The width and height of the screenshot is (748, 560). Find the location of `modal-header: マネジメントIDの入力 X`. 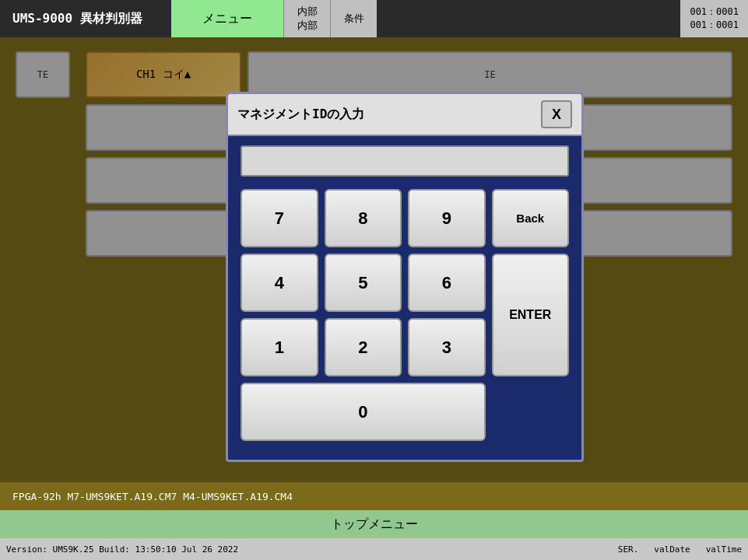

modal-header: マネジメントIDの入力 X is located at coordinates (405, 115).